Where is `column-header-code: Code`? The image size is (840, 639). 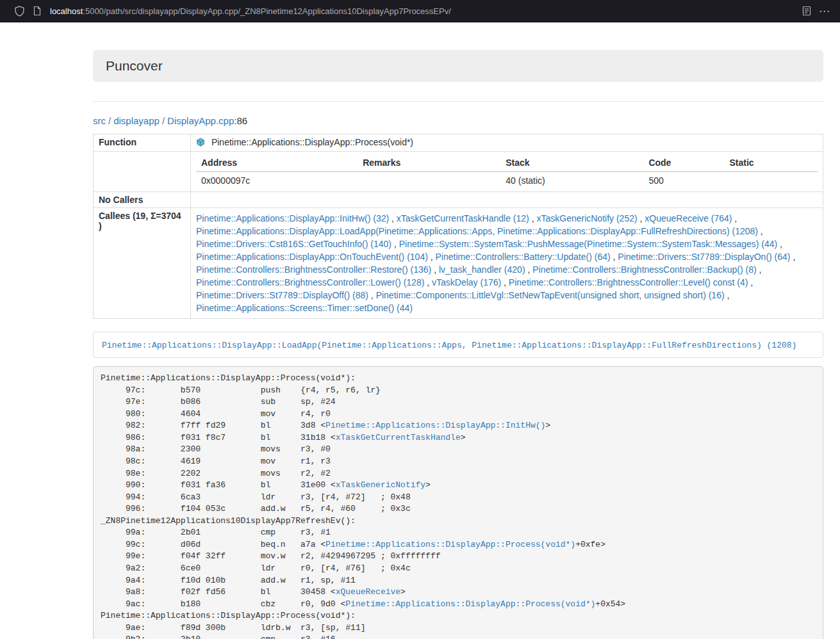
column-header-code: Code is located at coordinates (684, 163).